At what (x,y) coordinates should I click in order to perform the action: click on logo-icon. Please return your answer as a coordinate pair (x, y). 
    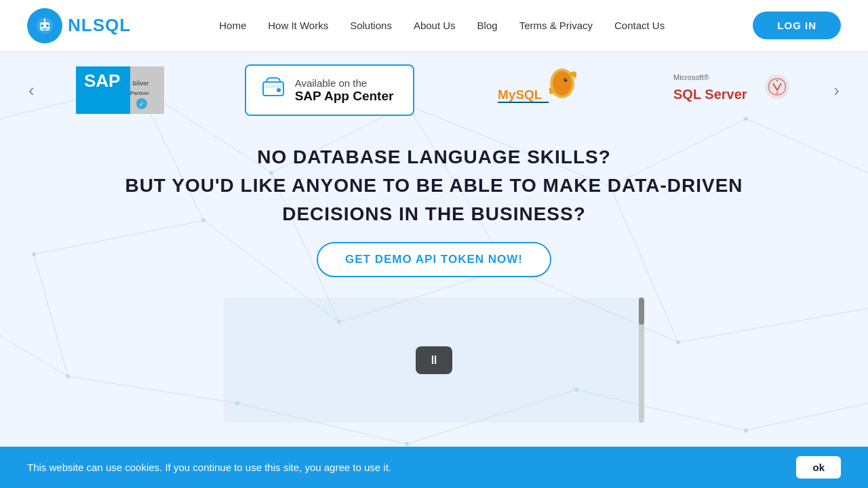
    Looking at the image, I should click on (45, 26).